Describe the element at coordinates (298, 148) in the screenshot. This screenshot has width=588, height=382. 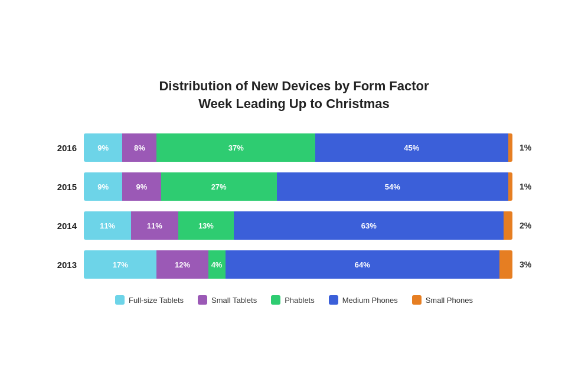
I see `bar-wrapper: 9%8%37%45%` at that location.